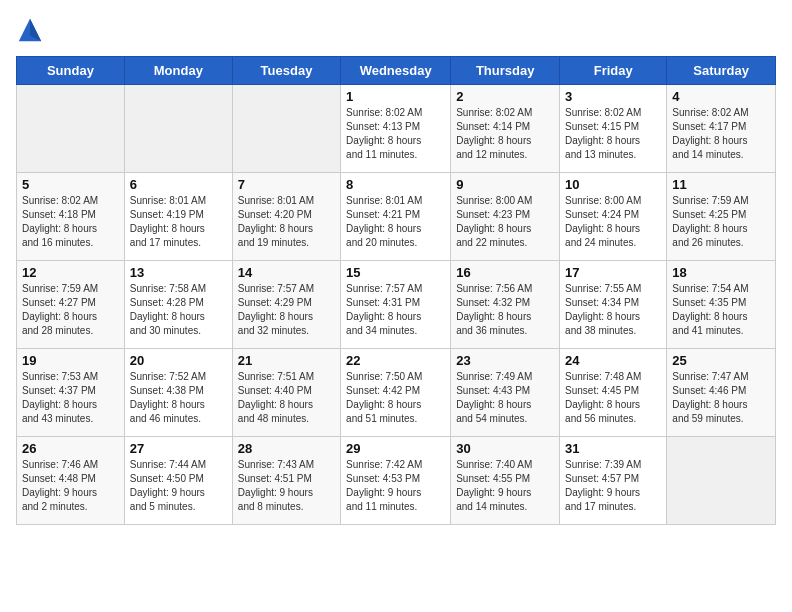 The image size is (792, 612). Describe the element at coordinates (71, 217) in the screenshot. I see `calendar-cell: 5Sunrise: 8:02 AM Sunset: 4:18 PM Daylig…` at that location.